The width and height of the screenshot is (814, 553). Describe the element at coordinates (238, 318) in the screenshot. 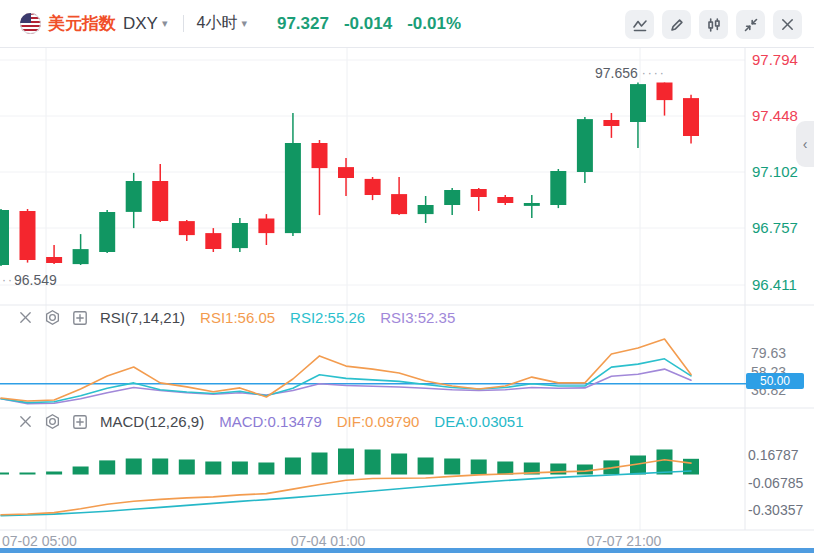

I see `rsi1-value: RSI1:56.05` at that location.